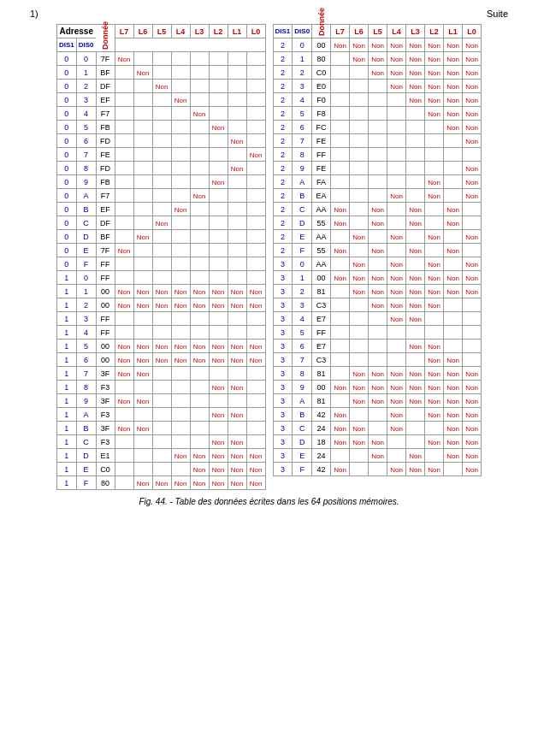  Describe the element at coordinates (303, 127) in the screenshot. I see `dis0-cell: 6` at that location.